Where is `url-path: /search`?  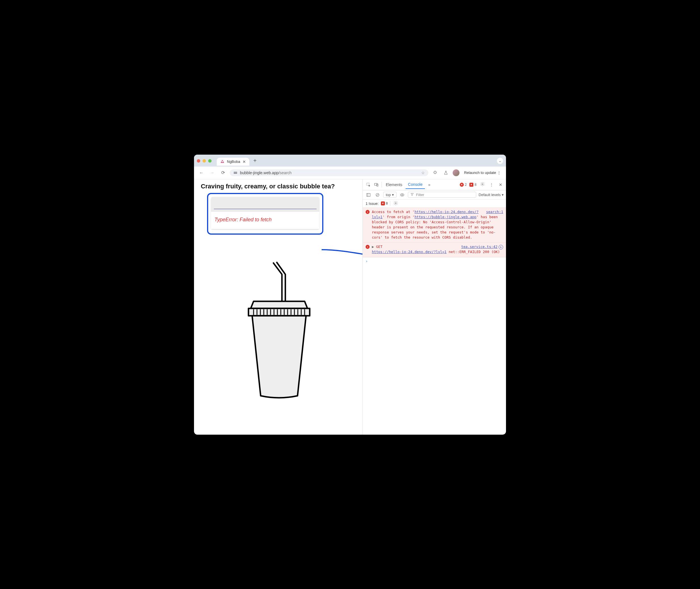
url-path: /search is located at coordinates (285, 173).